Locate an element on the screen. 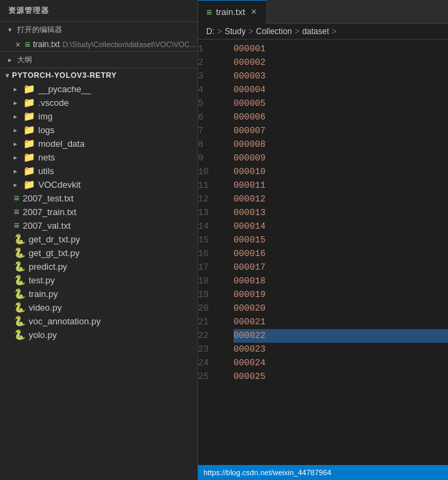  project-root-label: ▾ PYTORCH-YOLOV3-RETRY is located at coordinates (98, 75).